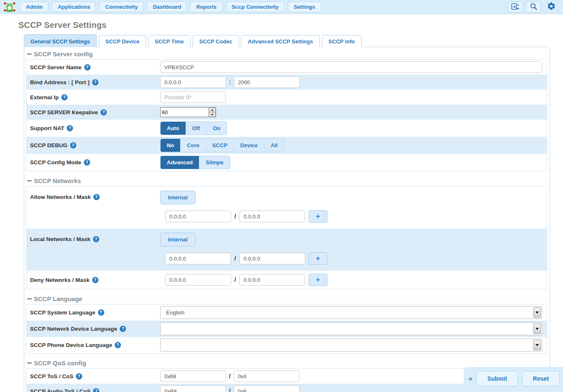  What do you see at coordinates (56, 68) in the screenshot?
I see `server-name-label: SCCP Server Name` at bounding box center [56, 68].